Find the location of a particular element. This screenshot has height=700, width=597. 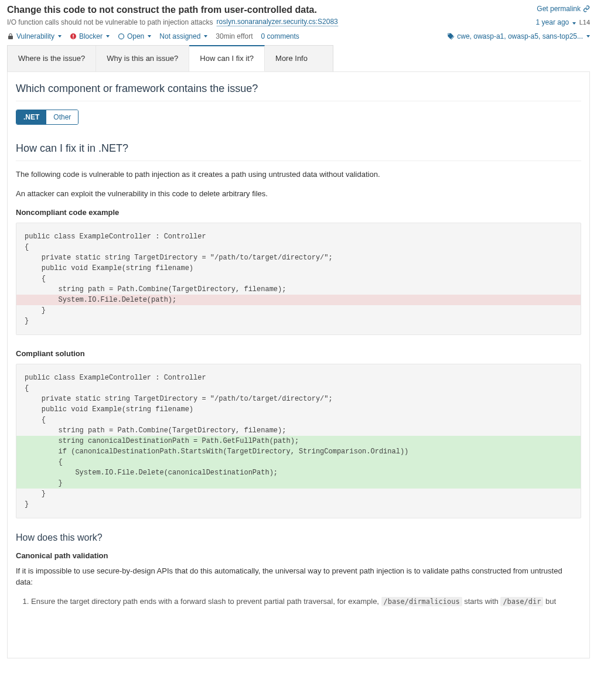

issue-subtitle: I/O function calls should not be vulnera… is located at coordinates (110, 22).